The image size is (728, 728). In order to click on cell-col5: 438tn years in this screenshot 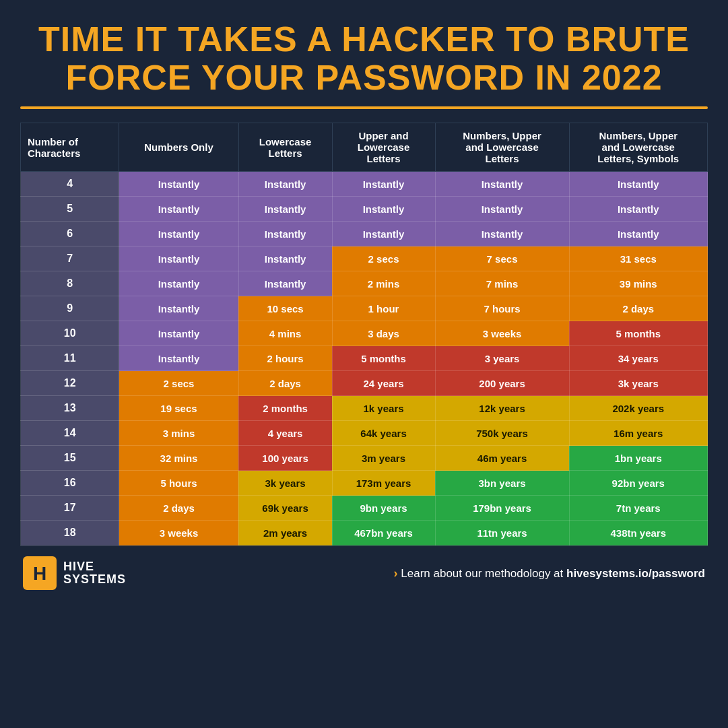, I will do `click(638, 533)`.